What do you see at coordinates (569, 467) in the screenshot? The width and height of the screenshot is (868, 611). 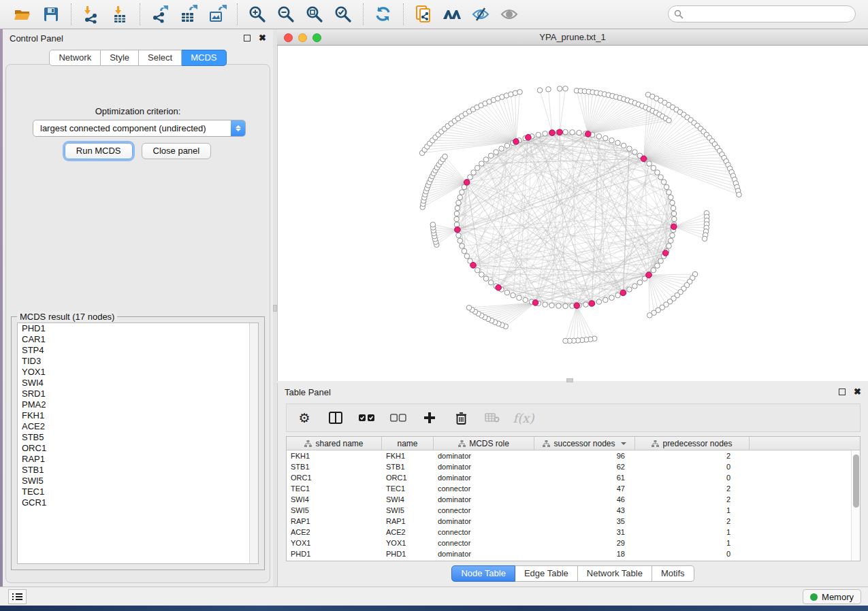 I see `table-row: STB1STB1dominator620` at bounding box center [569, 467].